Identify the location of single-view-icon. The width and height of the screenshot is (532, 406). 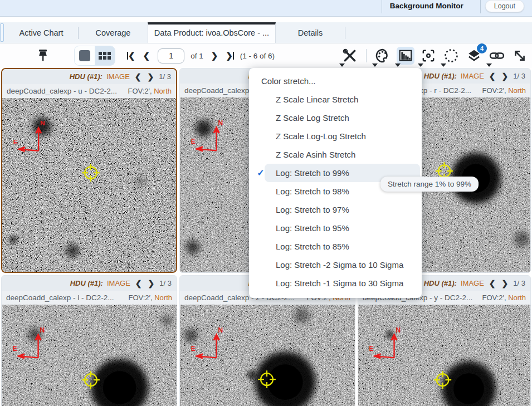
(85, 56).